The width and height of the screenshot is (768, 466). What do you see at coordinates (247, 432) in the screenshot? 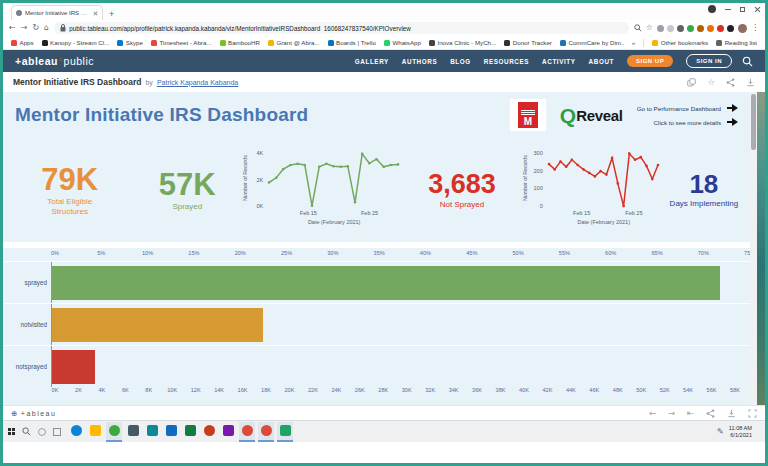
I see `taskbar-chrome-2-icon` at bounding box center [247, 432].